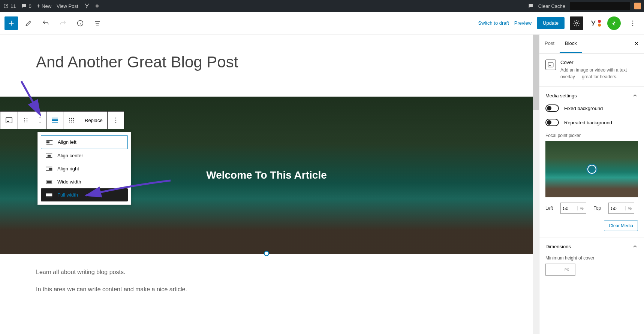 The height and width of the screenshot is (334, 644). Describe the element at coordinates (592, 246) in the screenshot. I see `dimensions-panel-header: Dimensions` at that location.